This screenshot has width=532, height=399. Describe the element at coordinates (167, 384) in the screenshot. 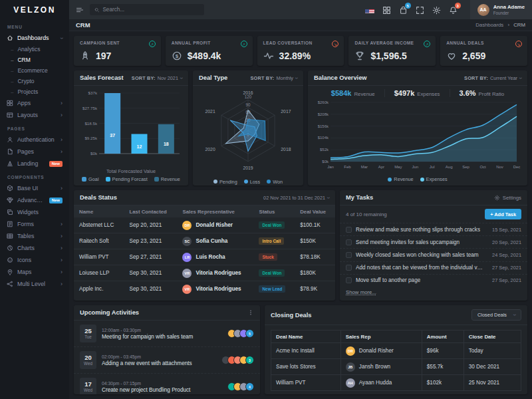

I see `activity-item: 17Wed04:30pm - 07:15pmCreate new project…` at that location.